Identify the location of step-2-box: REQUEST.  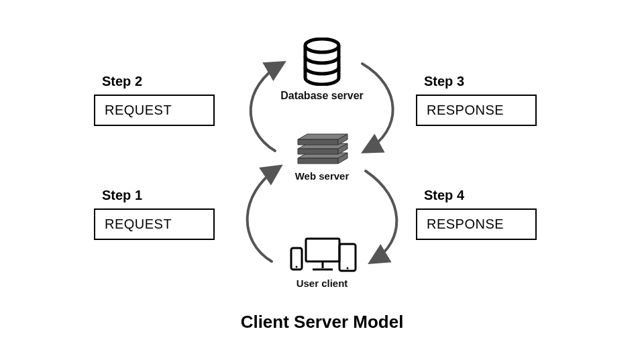
(154, 110).